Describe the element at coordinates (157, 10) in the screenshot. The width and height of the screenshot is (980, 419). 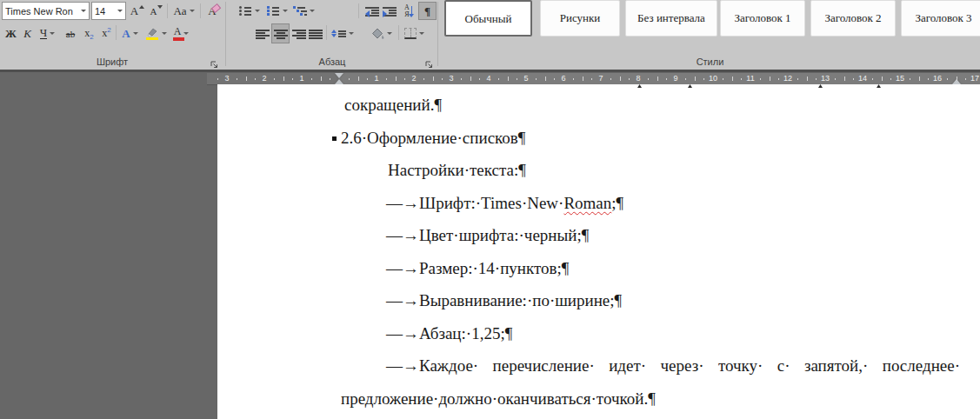
I see `shrink-font-button: A` at that location.